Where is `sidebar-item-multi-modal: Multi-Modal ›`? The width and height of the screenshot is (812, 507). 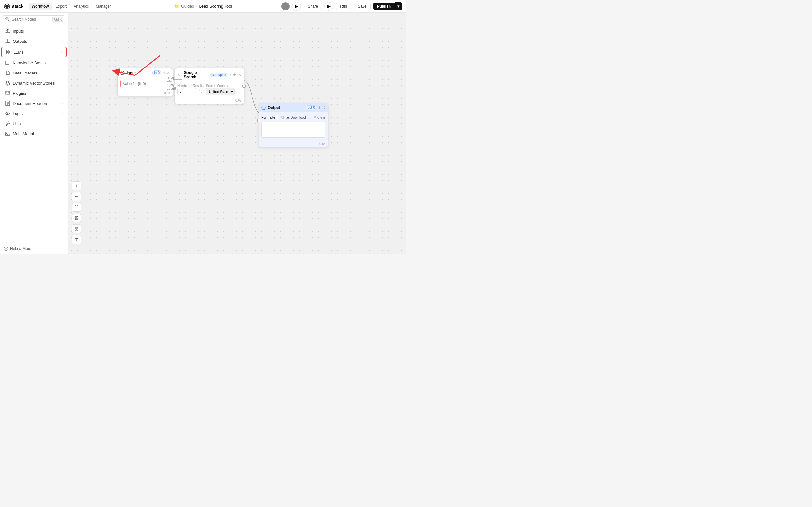
sidebar-item-multi-modal: Multi-Modal › is located at coordinates (34, 134).